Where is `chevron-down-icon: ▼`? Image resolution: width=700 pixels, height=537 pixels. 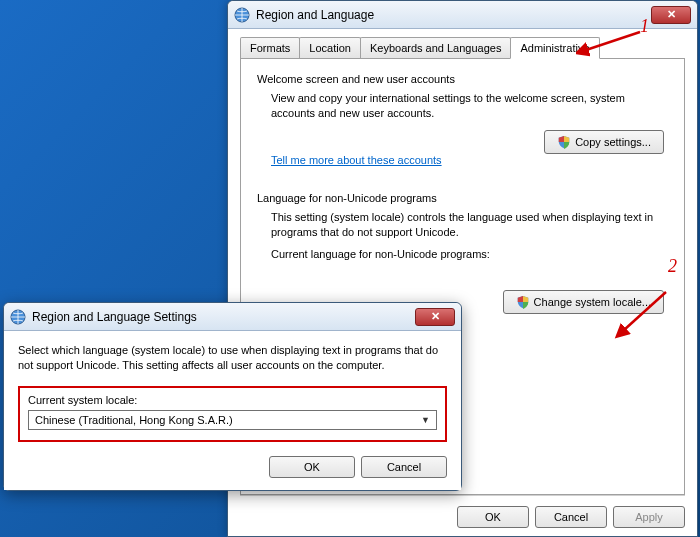 chevron-down-icon: ▼ is located at coordinates (426, 420).